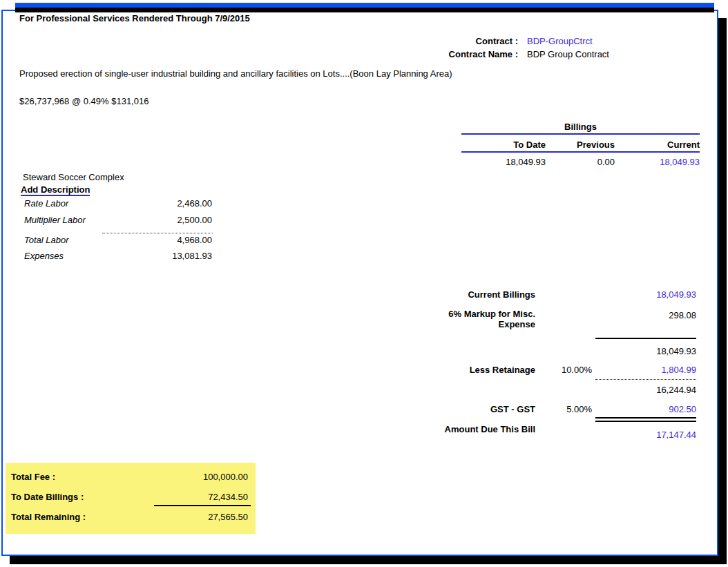  What do you see at coordinates (47, 497) in the screenshot?
I see `to-date-billings-label: To Date Billings :` at bounding box center [47, 497].